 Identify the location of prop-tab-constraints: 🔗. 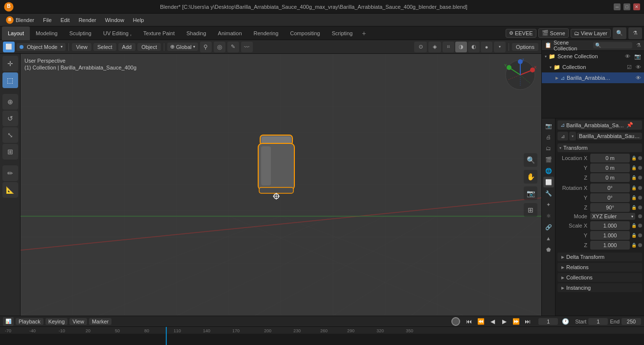
(549, 227).